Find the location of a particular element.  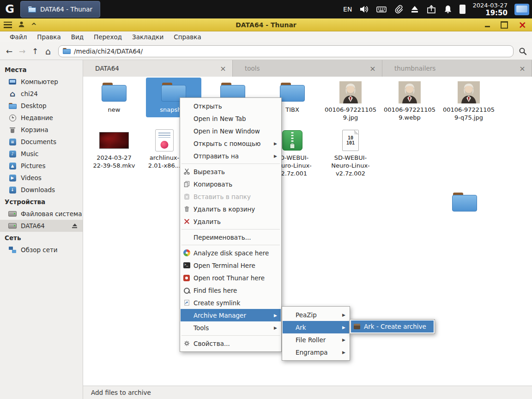

menu-view: Вид is located at coordinates (78, 37).